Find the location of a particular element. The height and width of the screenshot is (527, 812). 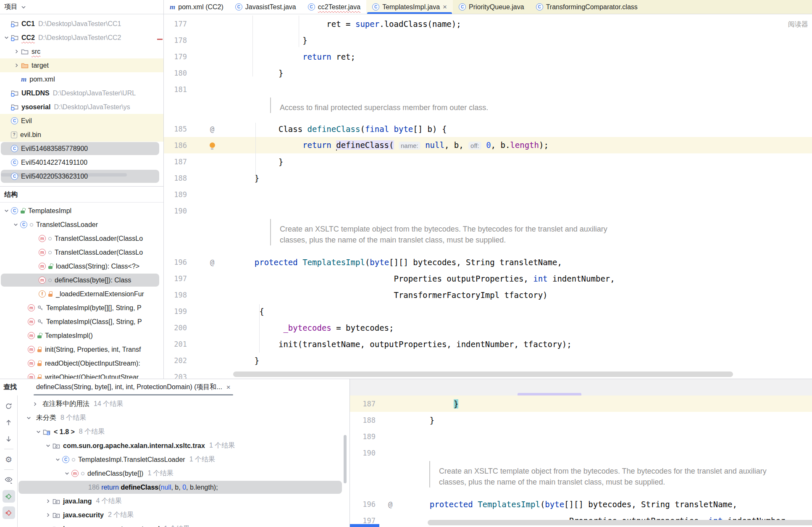

structure-row: mloadClass(String): Class<?> is located at coordinates (81, 266).